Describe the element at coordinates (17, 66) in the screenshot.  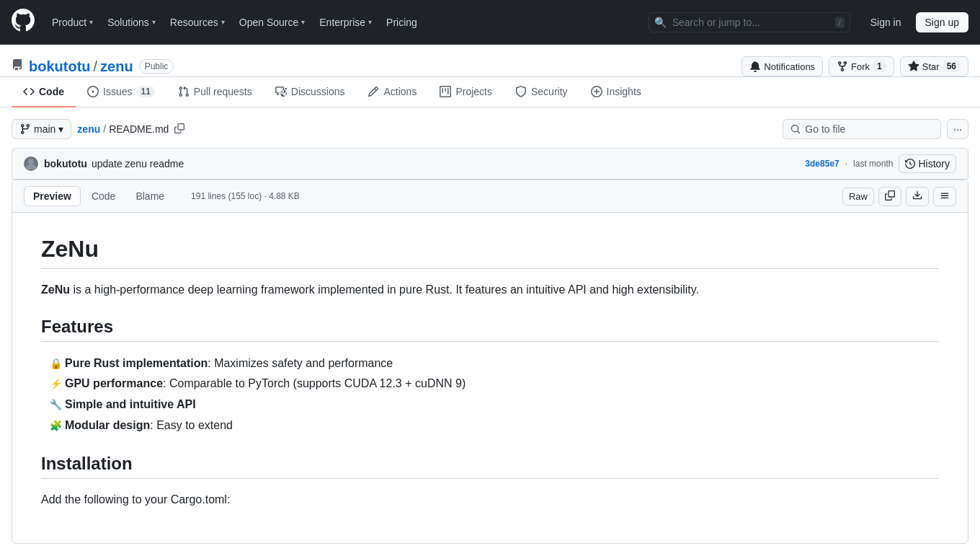
I see `repo-icon` at that location.